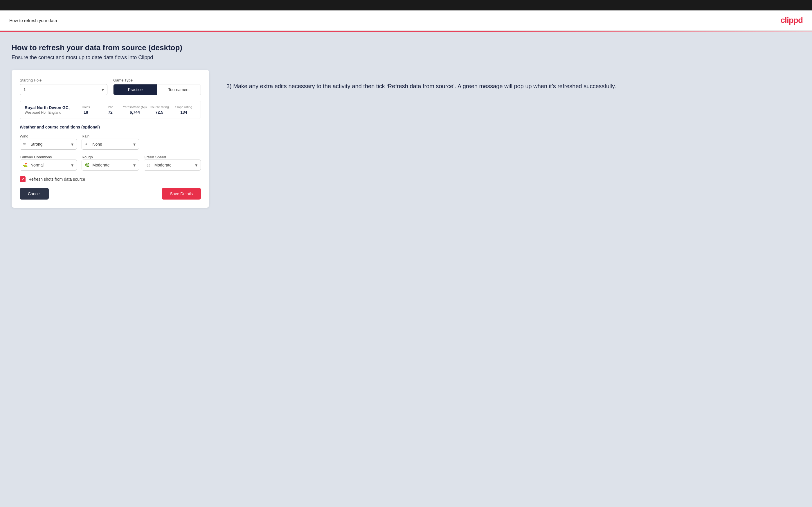 The height and width of the screenshot is (507, 812). What do you see at coordinates (110, 110) in the screenshot?
I see `course-table: Royal North Devon GC, Westward Ho!, Engl…` at bounding box center [110, 110].